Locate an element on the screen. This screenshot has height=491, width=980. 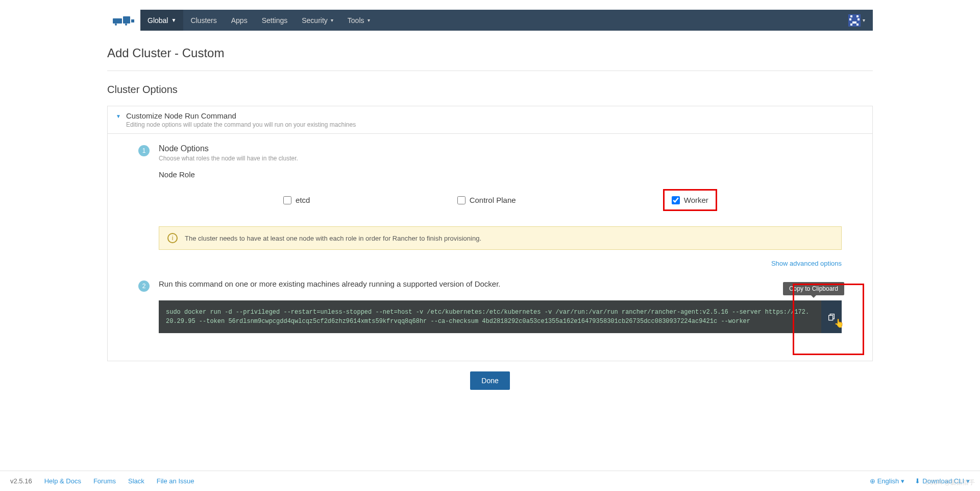
nav-tools: Tools▾ is located at coordinates (359, 20).